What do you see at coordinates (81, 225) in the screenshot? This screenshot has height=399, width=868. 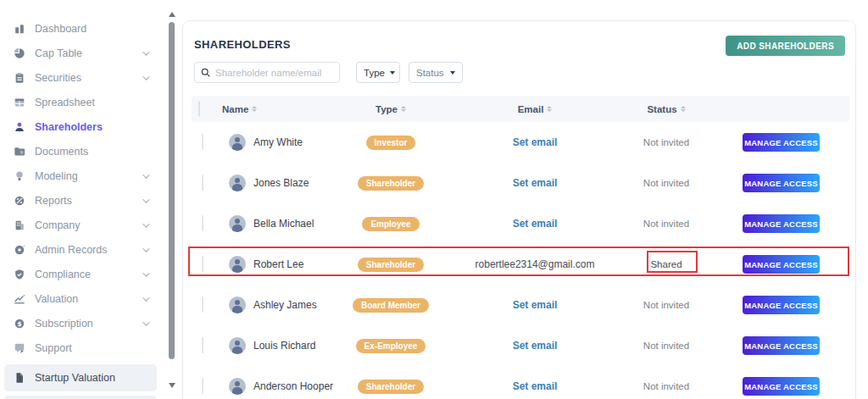 I see `sidebar-item-company: Company` at bounding box center [81, 225].